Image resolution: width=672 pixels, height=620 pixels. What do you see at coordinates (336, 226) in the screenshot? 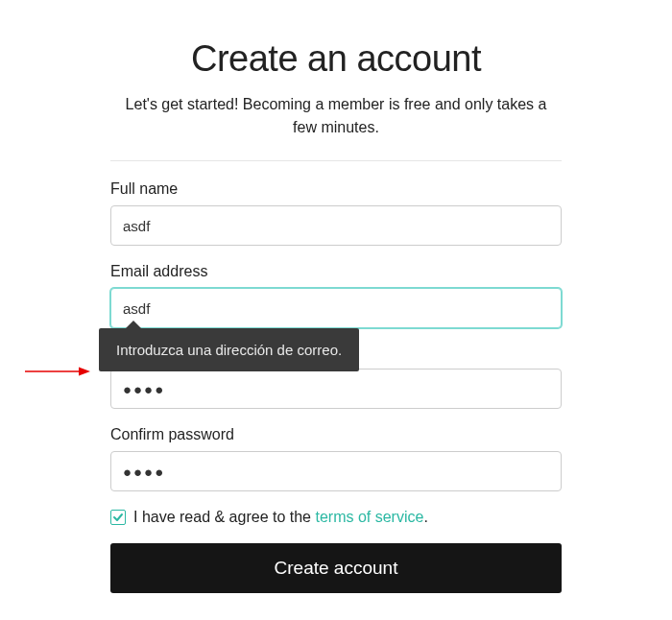
I see `fullname-input` at bounding box center [336, 226].